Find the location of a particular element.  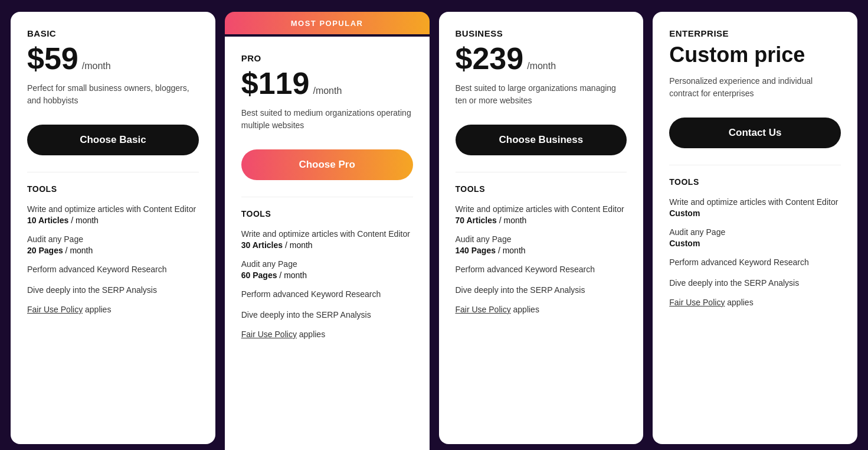

tool-quantity-basic-1: 20 Pages / month is located at coordinates (113, 250).